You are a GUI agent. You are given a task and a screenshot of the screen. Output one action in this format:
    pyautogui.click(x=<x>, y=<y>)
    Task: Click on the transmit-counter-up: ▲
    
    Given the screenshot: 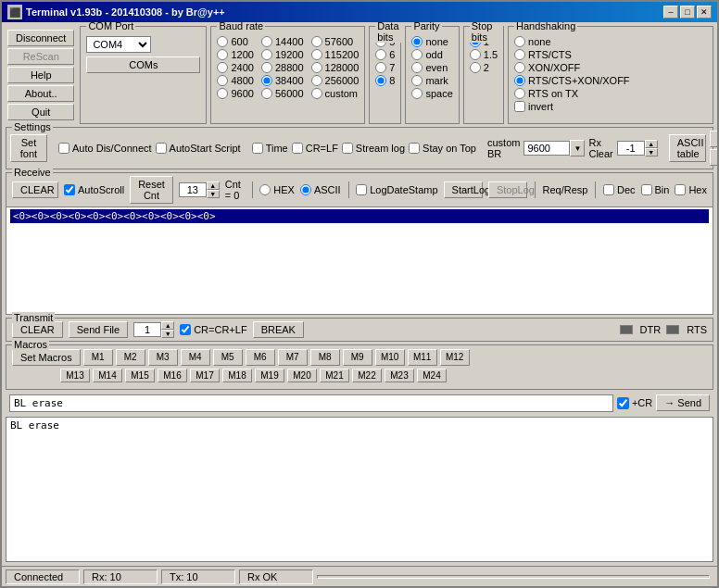 What is the action you would take?
    pyautogui.click(x=168, y=326)
    